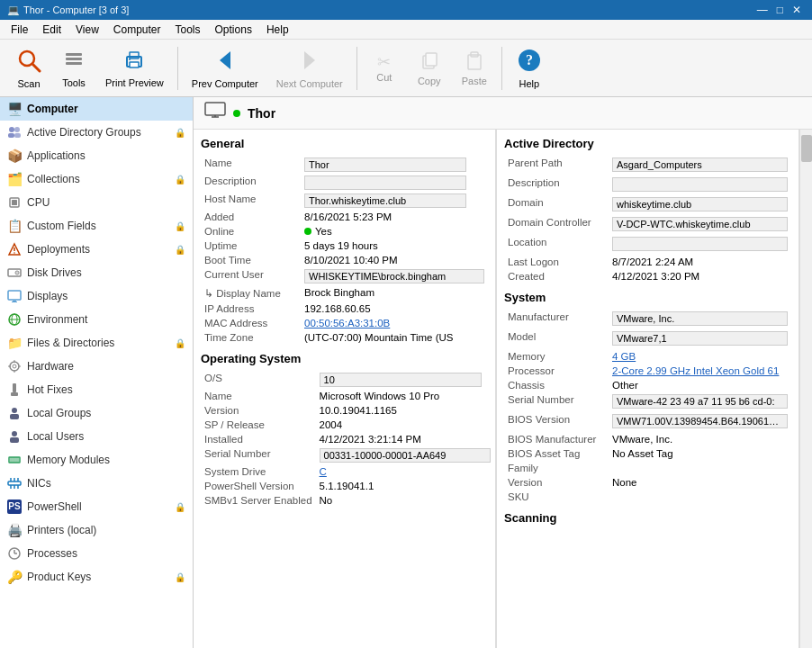 This screenshot has width=812, height=648. What do you see at coordinates (225, 84) in the screenshot?
I see `prev-computer-label: Prev Computer` at bounding box center [225, 84].